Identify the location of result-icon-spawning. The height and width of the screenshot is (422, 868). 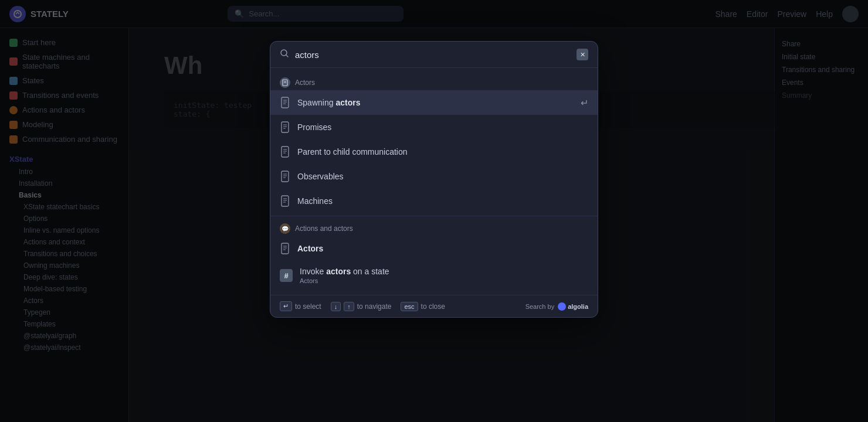
(285, 103).